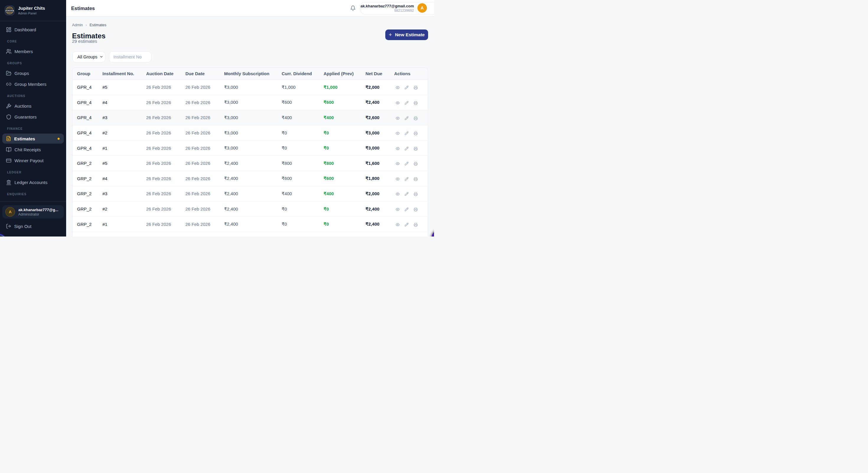 This screenshot has height=473, width=868. I want to click on svg-text: ESTD, so click(7, 13).